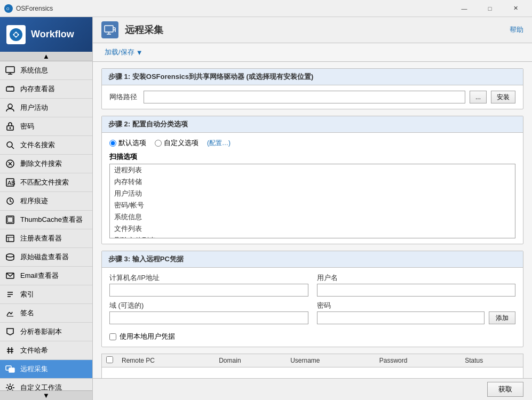  Describe the element at coordinates (313, 89) in the screenshot. I see `step1-section: 步骤 1: 安装OSForensics到共享网络驱动器 (或选择现有安装位置) …` at that location.